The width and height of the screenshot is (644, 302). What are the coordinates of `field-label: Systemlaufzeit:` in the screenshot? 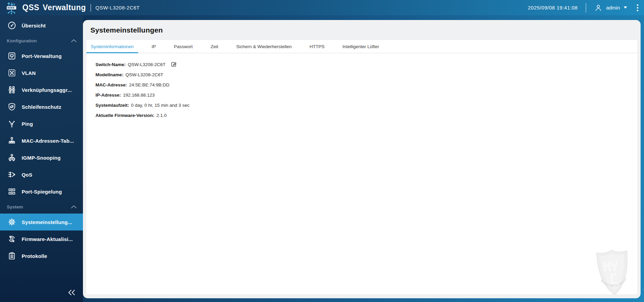 It's located at (112, 105).